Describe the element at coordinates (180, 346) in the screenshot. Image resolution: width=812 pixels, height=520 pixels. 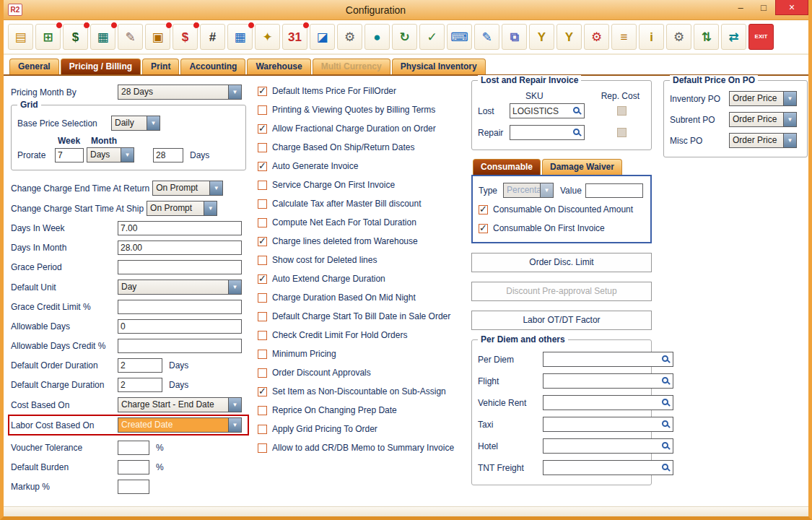
I see `allowable-days-credit-input` at that location.